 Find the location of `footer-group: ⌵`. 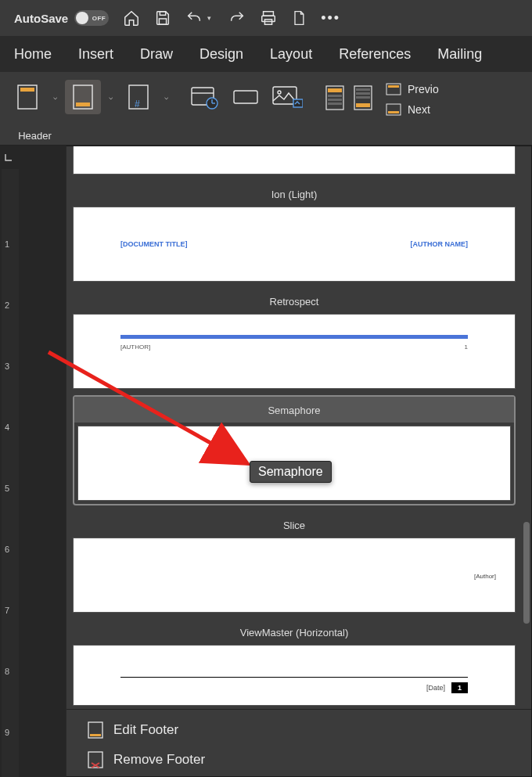

footer-group: ⌵ is located at coordinates (91, 97).